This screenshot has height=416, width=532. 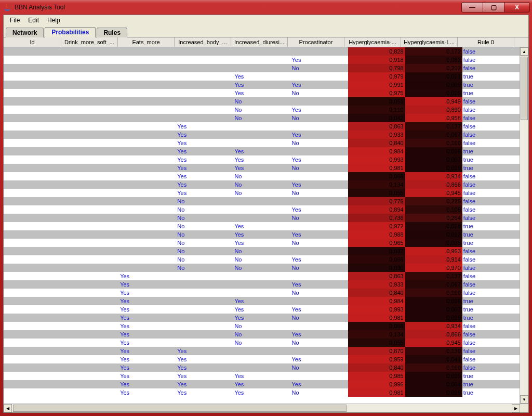 I want to click on column-header: Hyperglycaemia-L..., so click(x=429, y=42).